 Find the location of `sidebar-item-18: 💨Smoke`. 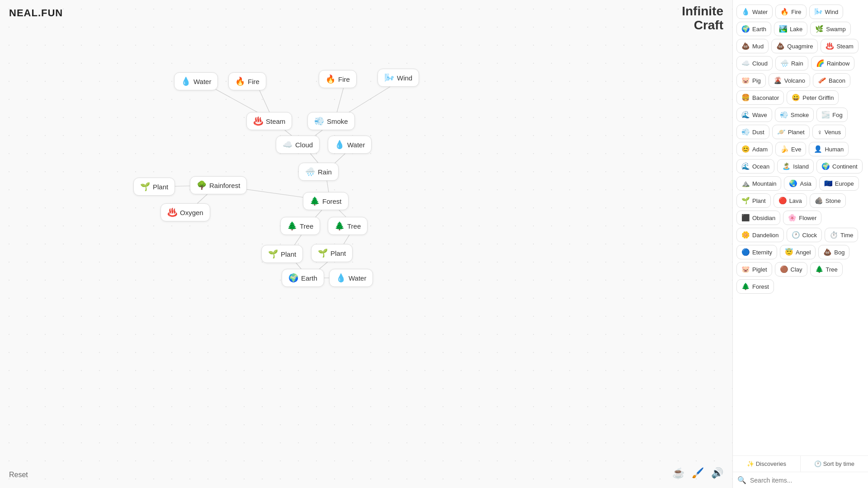

sidebar-item-18: 💨Smoke is located at coordinates (794, 115).